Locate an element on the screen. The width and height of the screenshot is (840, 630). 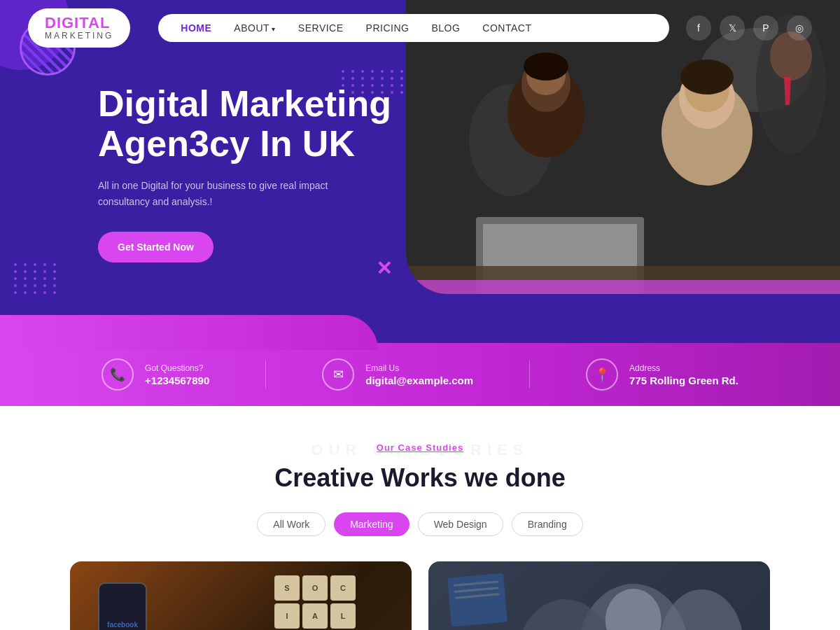
logo-marketing: MARKETING is located at coordinates (79, 36).